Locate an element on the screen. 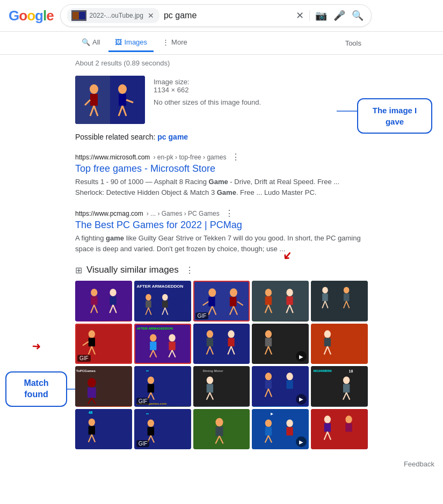  thumb-6: AFTER ARMAGEDDON is located at coordinates (163, 344).